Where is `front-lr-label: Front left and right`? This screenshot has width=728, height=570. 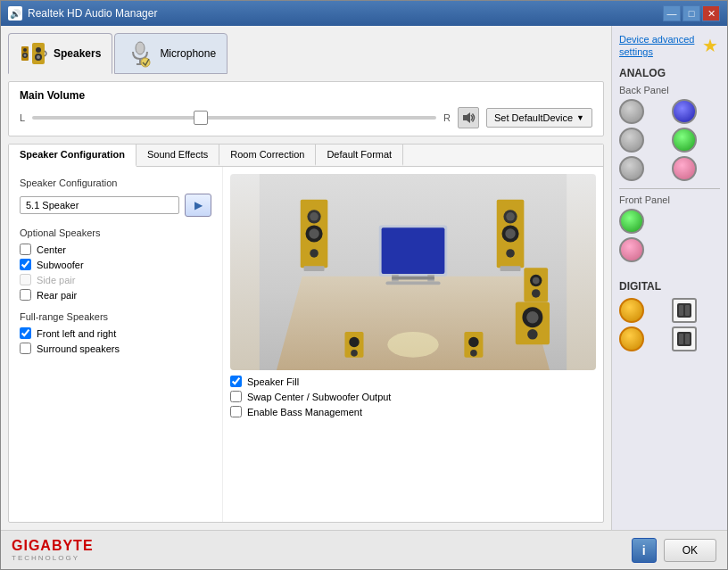 front-lr-label: Front left and right is located at coordinates (77, 334).